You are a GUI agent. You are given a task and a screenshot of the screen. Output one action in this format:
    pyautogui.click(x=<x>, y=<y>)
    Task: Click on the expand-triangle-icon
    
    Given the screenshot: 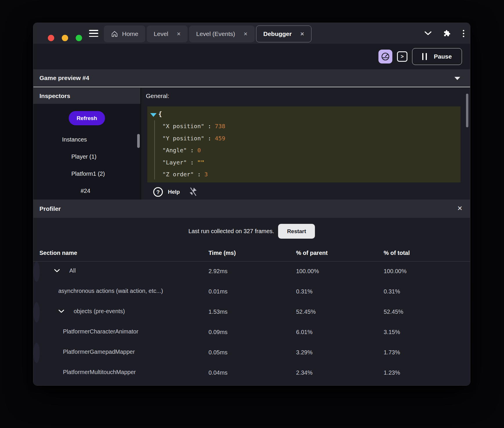 What is the action you would take?
    pyautogui.click(x=153, y=115)
    